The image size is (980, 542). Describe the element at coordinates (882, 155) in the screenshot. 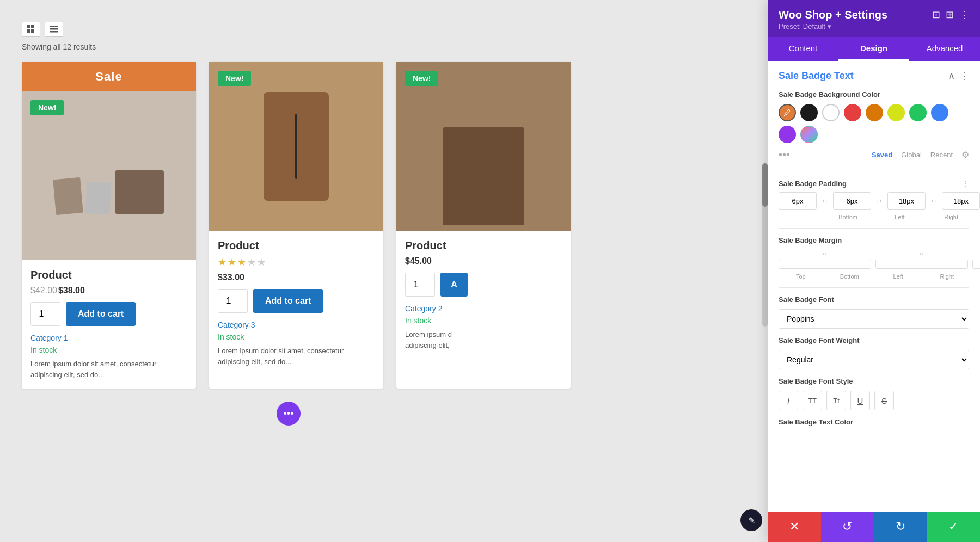

I see `color-tab-saved: Saved` at that location.